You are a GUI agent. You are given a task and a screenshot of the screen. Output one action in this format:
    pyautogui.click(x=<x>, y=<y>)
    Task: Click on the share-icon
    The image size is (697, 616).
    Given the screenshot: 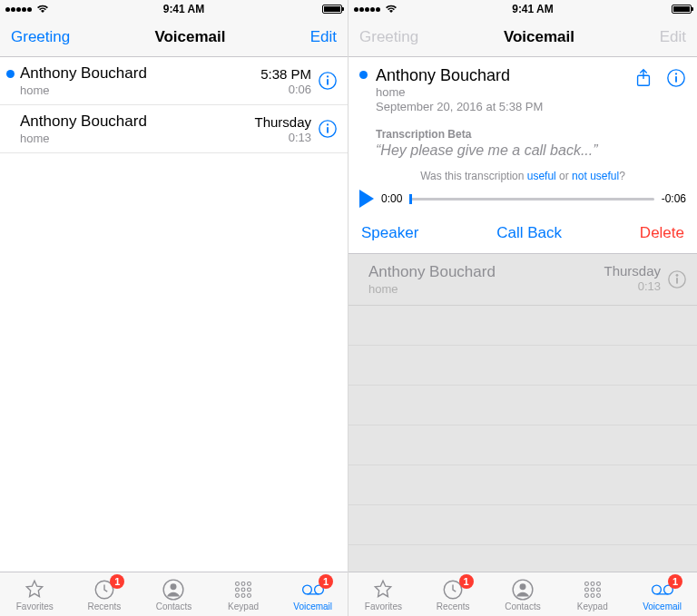 What is the action you would take?
    pyautogui.click(x=643, y=78)
    